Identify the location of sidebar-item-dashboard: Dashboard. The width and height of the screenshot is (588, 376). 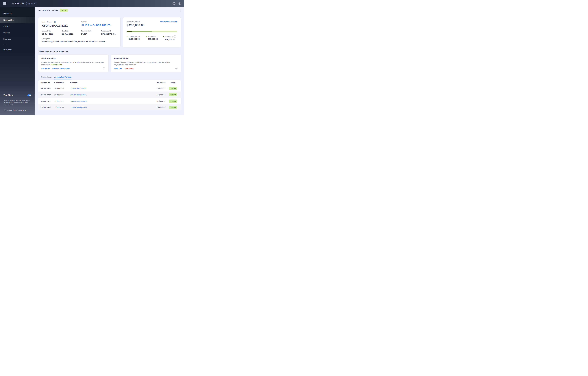
(17, 13).